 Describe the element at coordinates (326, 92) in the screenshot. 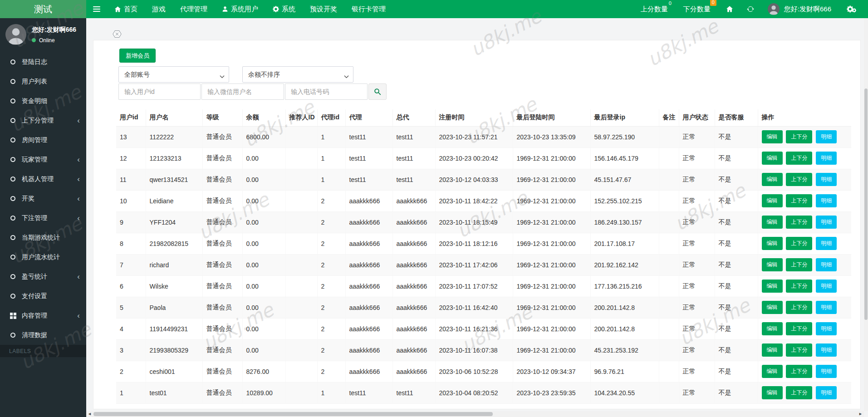

I see `phone-number-input` at that location.